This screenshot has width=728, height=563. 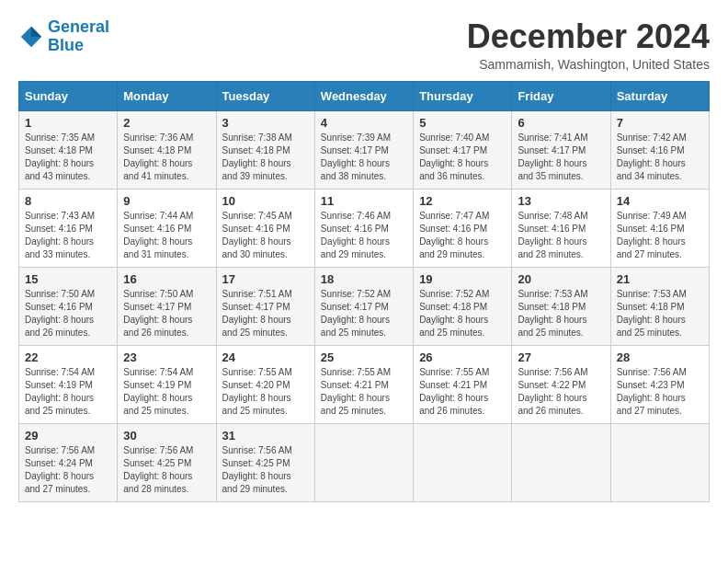 I want to click on day-number: 3, so click(x=266, y=123).